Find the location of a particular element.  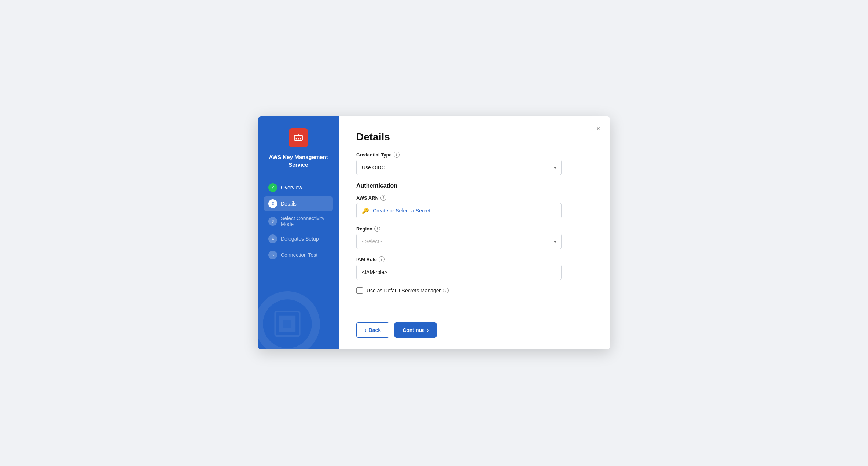

sidebar-item-connectivity: 3 Select Connectivity Mode is located at coordinates (298, 221).